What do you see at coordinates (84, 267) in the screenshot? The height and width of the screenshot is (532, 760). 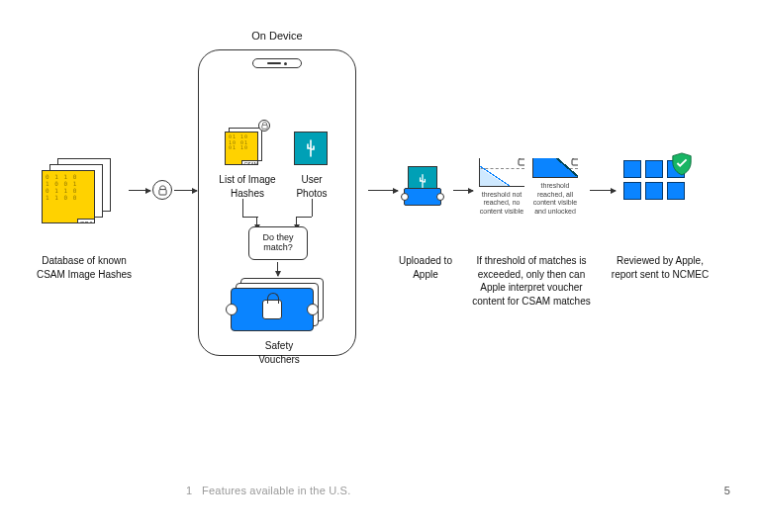 I see `database-caption: Database of known CSAM Image Hashes` at bounding box center [84, 267].